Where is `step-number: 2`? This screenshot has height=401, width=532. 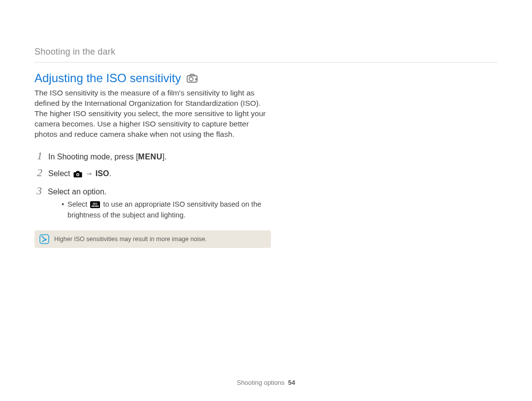 step-number: 2 is located at coordinates (38, 173).